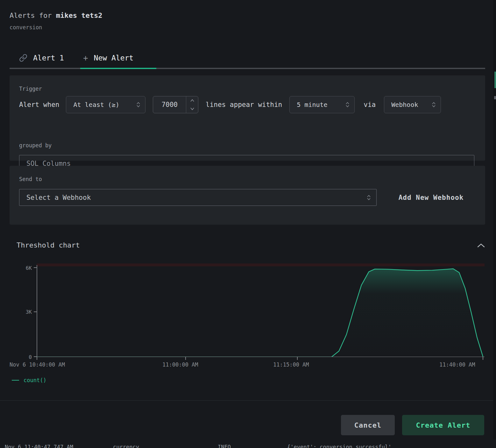 This screenshot has width=496, height=448. What do you see at coordinates (192, 101) in the screenshot?
I see `spinner-up-icon` at bounding box center [192, 101].